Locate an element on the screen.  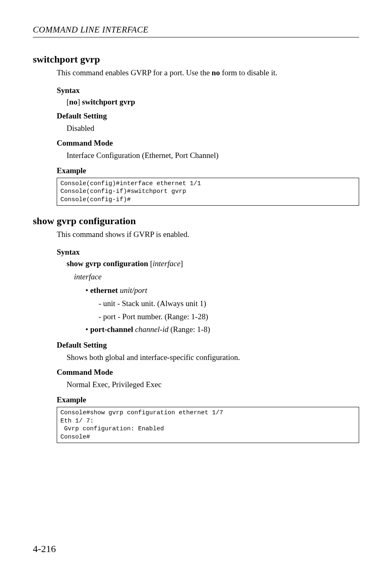
bullet-bold: ethernet is located at coordinates (104, 290).